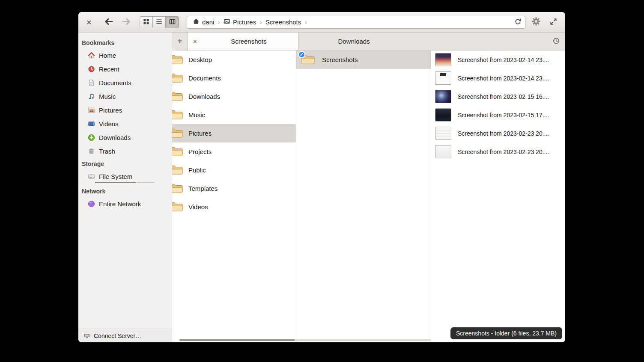 The width and height of the screenshot is (644, 362). Describe the element at coordinates (234, 207) in the screenshot. I see `folder-row-videos: Videos` at that location.